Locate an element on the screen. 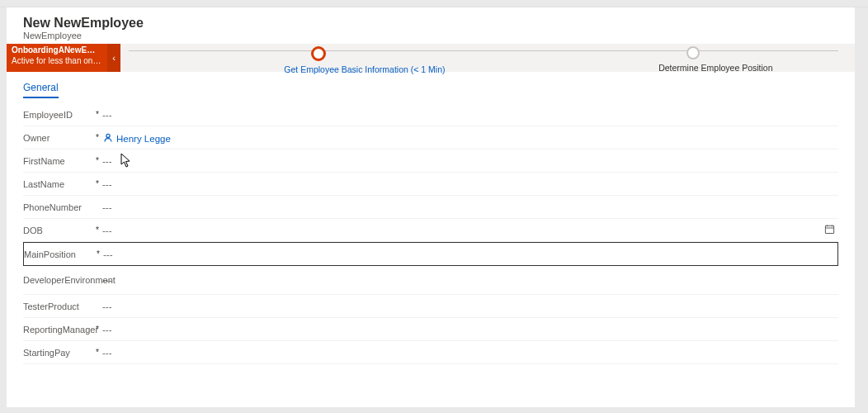  field-label: DOB is located at coordinates (58, 230).